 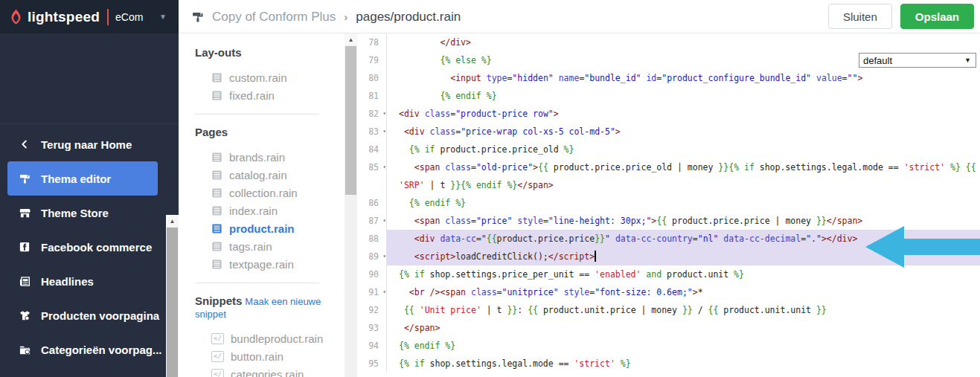 I want to click on file-item-button-rain: </button.rain, so click(x=269, y=356).